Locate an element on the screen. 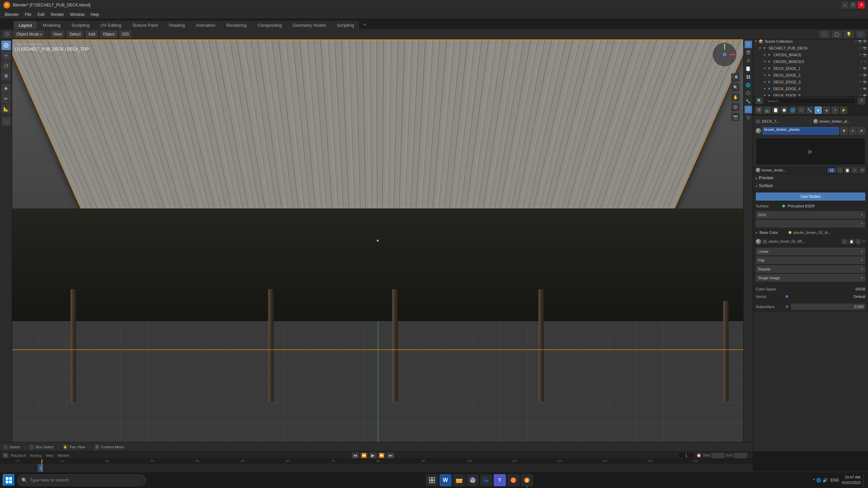 Image resolution: width=868 pixels, height=488 pixels. scale-tool is located at coordinates (6, 76).